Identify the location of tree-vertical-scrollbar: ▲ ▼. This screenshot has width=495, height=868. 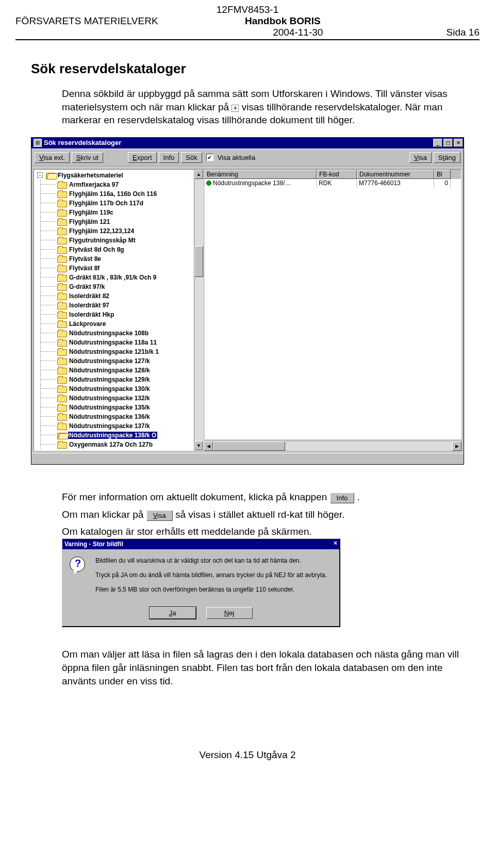
(199, 310).